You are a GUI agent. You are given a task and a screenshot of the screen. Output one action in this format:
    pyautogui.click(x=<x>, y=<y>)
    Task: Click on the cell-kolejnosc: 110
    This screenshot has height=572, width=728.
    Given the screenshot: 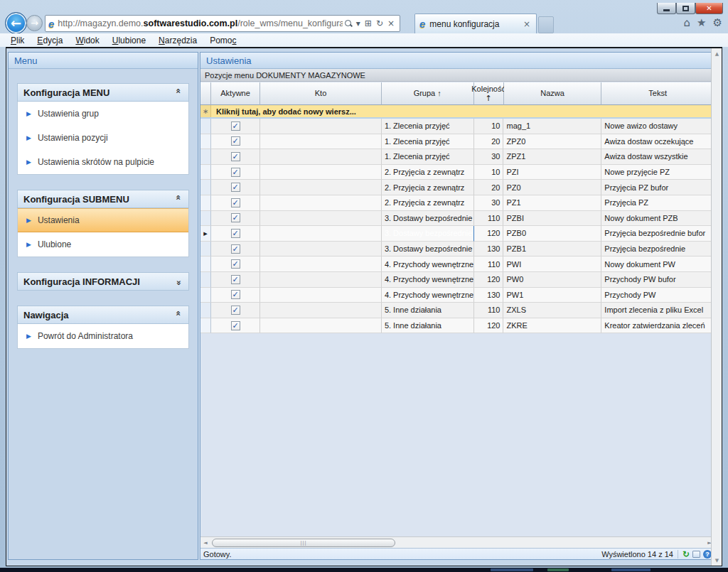 What is the action you would take?
    pyautogui.click(x=489, y=219)
    